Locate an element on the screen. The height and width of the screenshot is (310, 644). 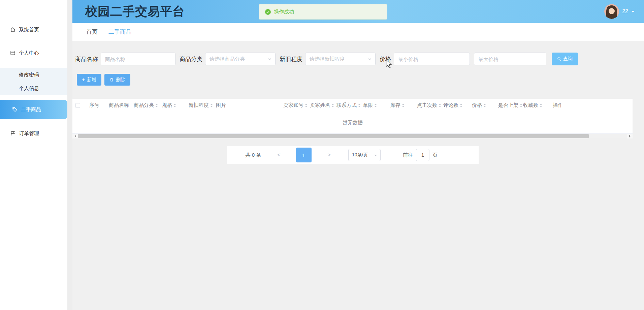
category-select: 请选择商品分类 is located at coordinates (240, 59).